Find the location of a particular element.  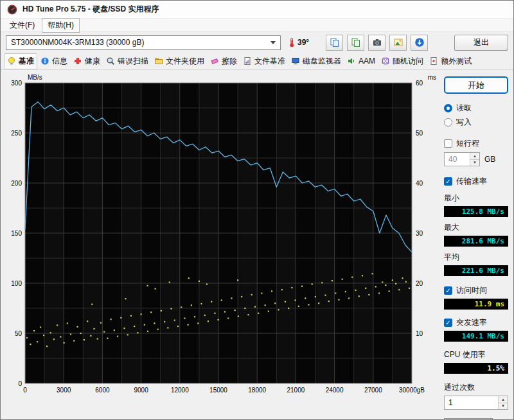

cpu-usage-label: CPU 使用率 is located at coordinates (478, 354).